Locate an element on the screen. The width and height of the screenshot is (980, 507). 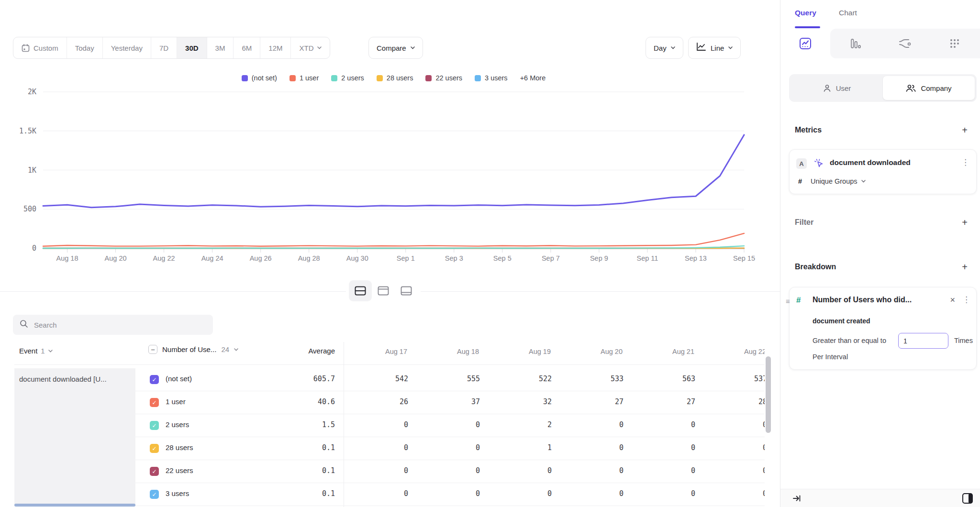
event-header-label: Event is located at coordinates (28, 351).